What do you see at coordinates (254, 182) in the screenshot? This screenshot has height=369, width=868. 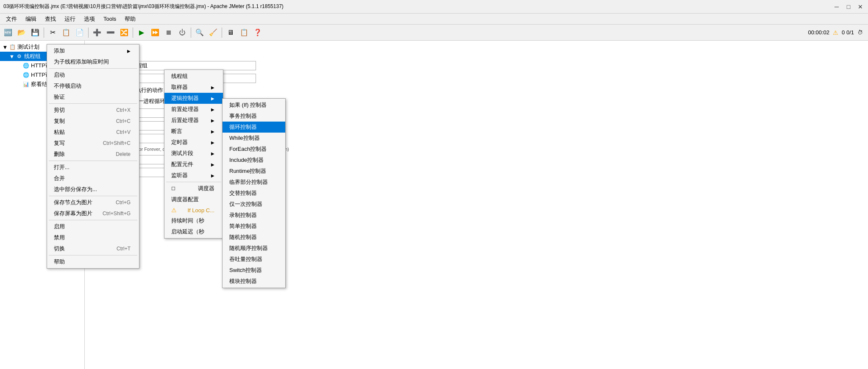 I see `logic-critical: 临界部分控制器` at bounding box center [254, 182].